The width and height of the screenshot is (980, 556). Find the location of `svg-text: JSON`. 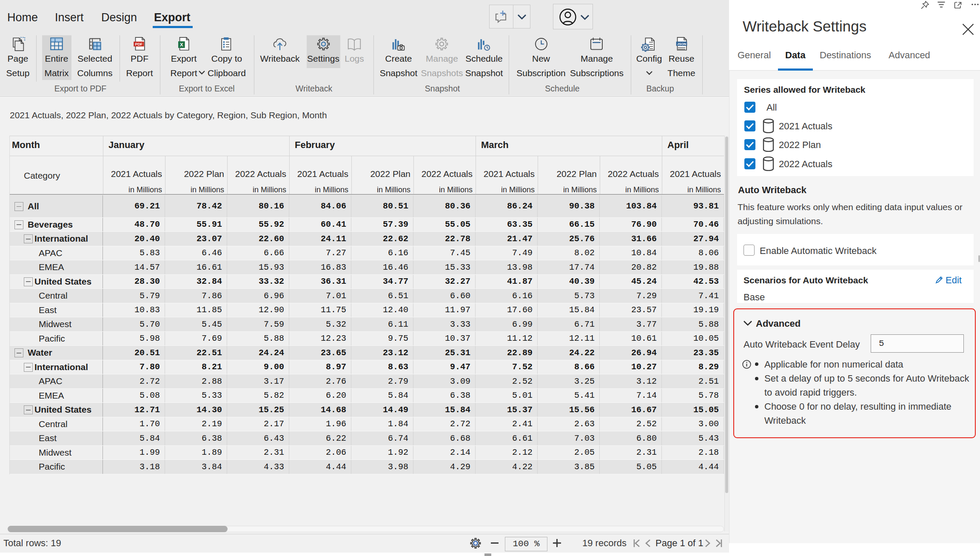

svg-text: JSON is located at coordinates (682, 44).